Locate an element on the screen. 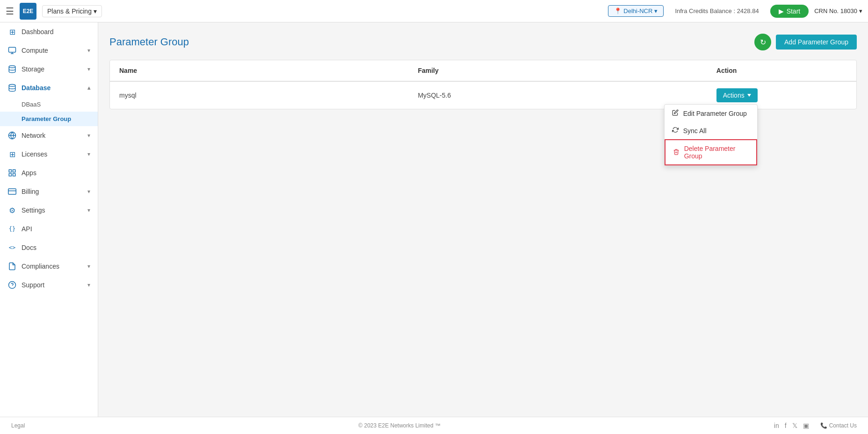 Image resolution: width=868 pixels, height=434 pixels. sidebar-item-docs: <> Docs is located at coordinates (49, 248).